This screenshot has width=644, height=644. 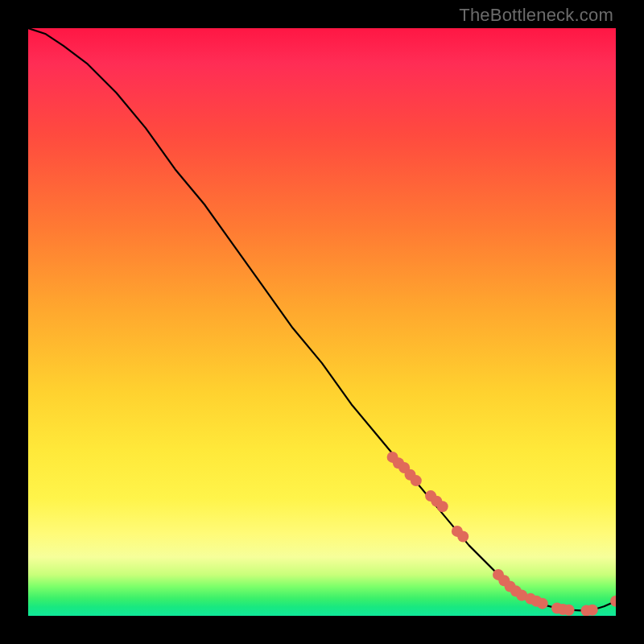 What do you see at coordinates (502, 534) in the screenshot?
I see `marker-group` at bounding box center [502, 534].